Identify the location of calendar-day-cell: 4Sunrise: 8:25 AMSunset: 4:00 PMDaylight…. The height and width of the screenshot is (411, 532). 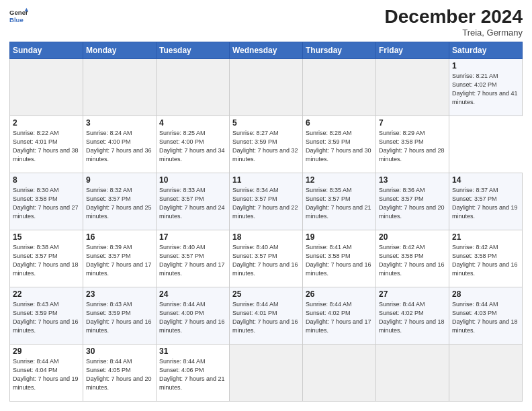
(193, 144).